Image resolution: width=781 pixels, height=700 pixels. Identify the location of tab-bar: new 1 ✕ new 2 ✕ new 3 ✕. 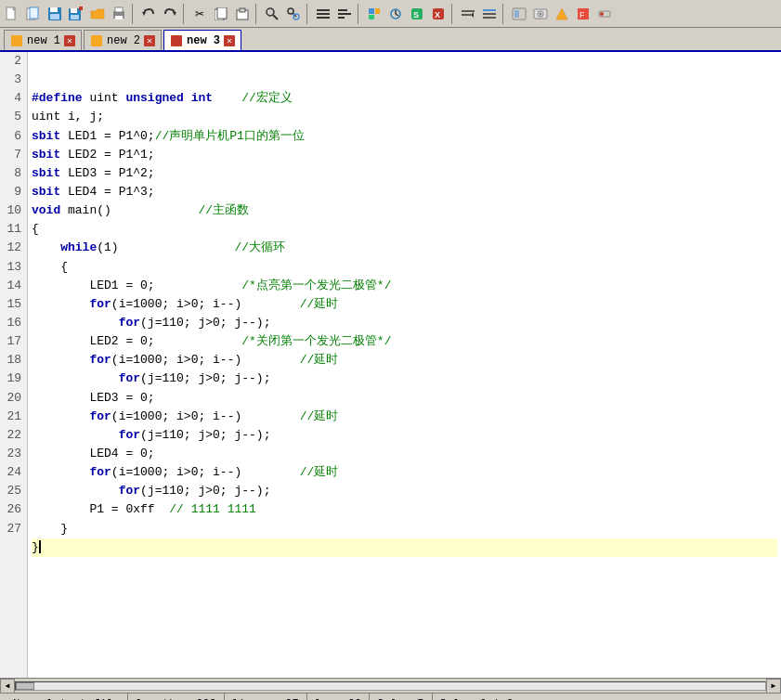
(390, 40).